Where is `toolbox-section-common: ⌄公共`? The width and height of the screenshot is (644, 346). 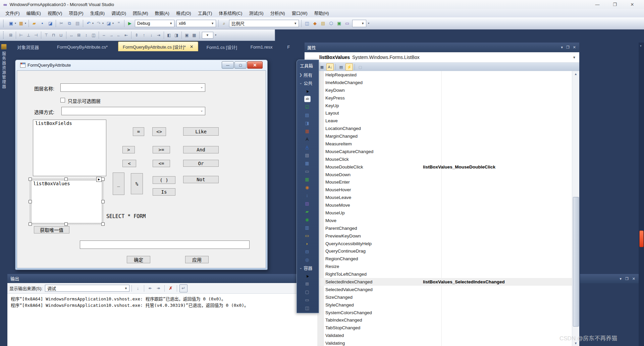
toolbox-section-common: ⌄公共 is located at coordinates (308, 83).